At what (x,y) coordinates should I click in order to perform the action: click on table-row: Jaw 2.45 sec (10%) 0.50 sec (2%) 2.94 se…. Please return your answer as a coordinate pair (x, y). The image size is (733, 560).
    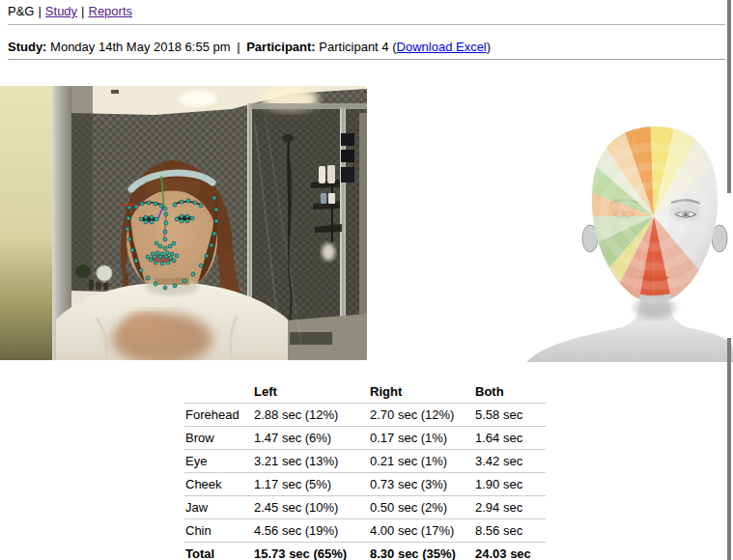
    Looking at the image, I should click on (365, 508).